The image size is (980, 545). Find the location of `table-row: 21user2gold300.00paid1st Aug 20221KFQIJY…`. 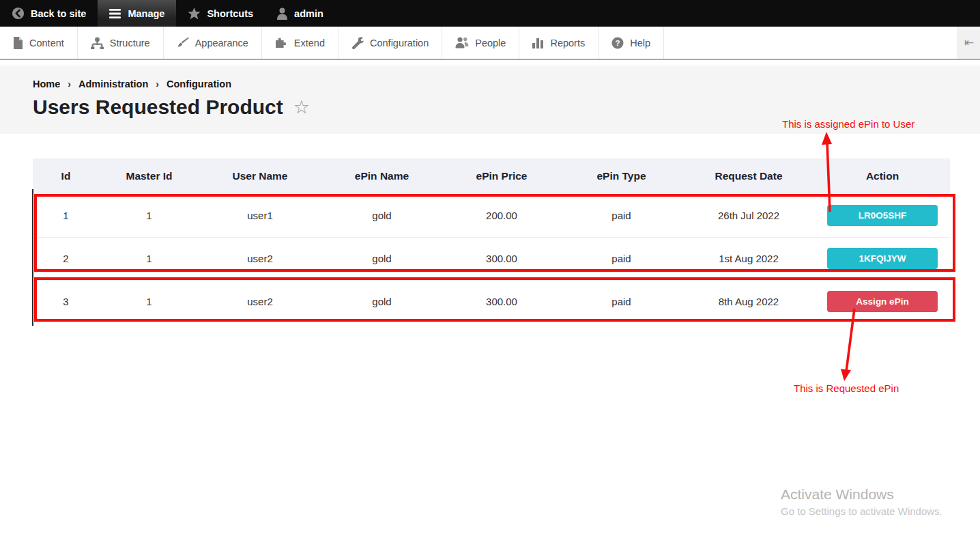

table-row: 21user2gold300.00paid1st Aug 20221KFQIJY… is located at coordinates (491, 258).